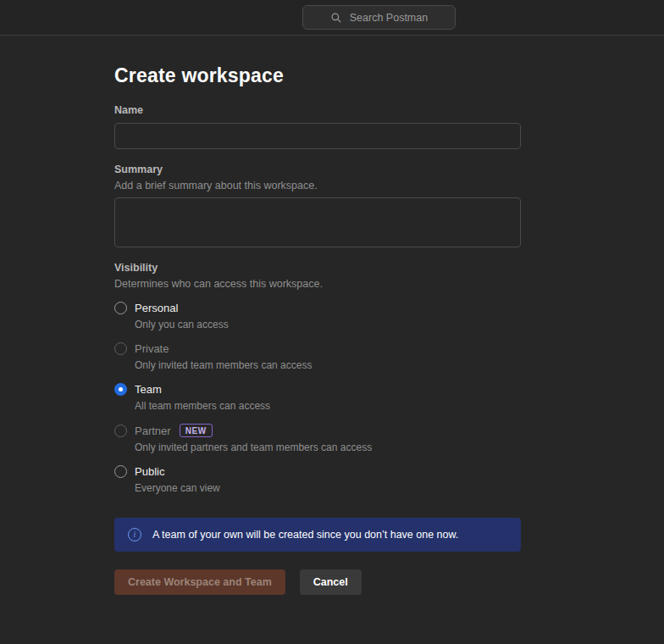 Image resolution: width=664 pixels, height=644 pixels. I want to click on summary-description: Add a brief summary about this workspace…, so click(318, 186).